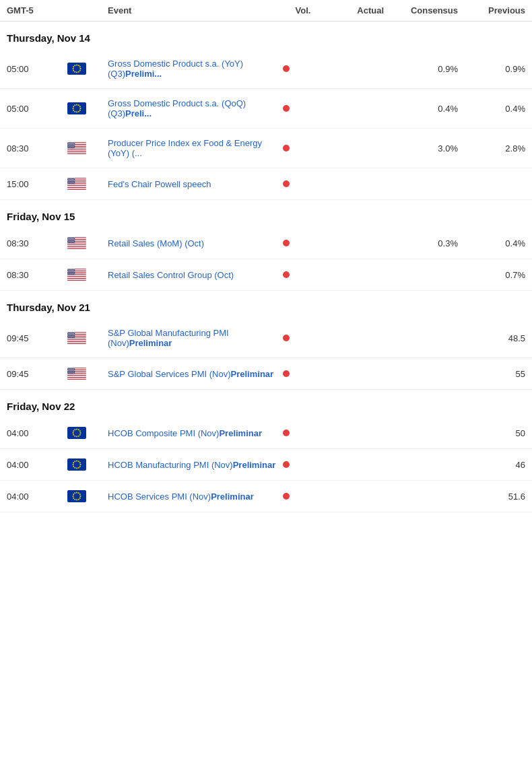  Describe the element at coordinates (195, 374) in the screenshot. I see `event-name: S&P Global Services PMI (Nov)Preliminar` at that location.